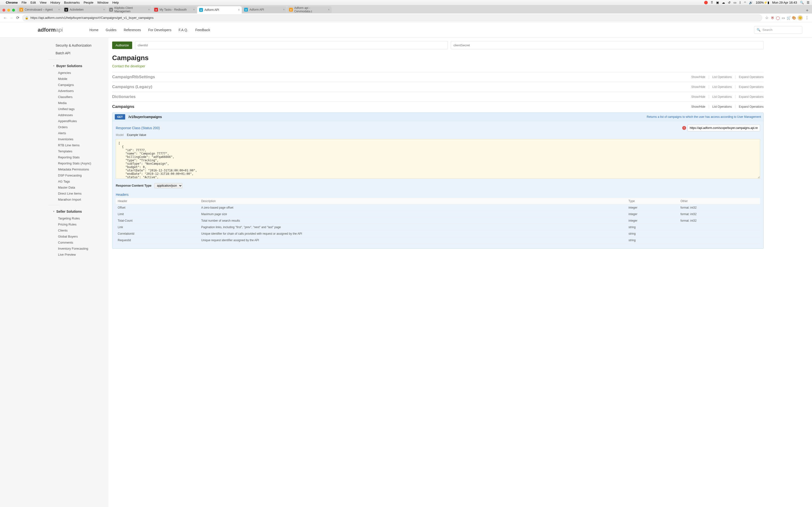  Describe the element at coordinates (54, 175) in the screenshot. I see `sidebar-item: DSP Forecasting` at that location.